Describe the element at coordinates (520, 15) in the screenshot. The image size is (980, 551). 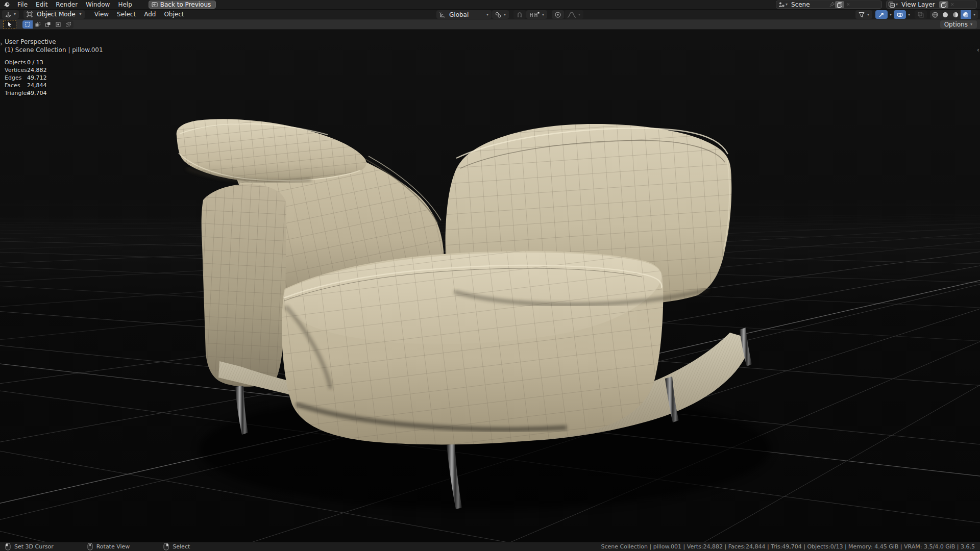
I see `magnet-icon` at that location.